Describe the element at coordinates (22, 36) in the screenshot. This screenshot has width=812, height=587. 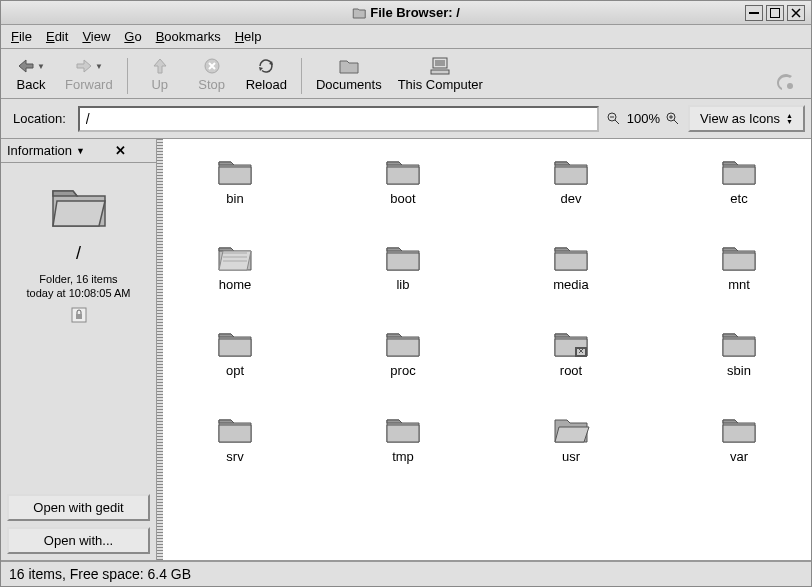
I see `menu-file: File` at that location.